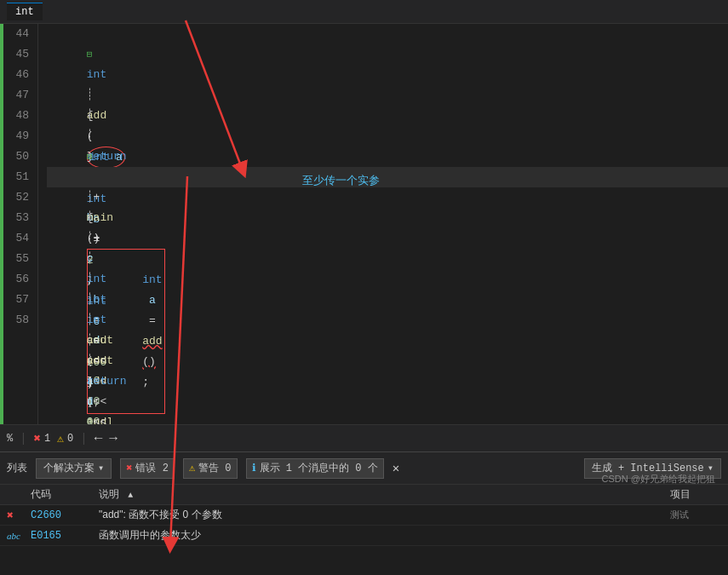 The width and height of the screenshot is (728, 575). What do you see at coordinates (20, 300) in the screenshot?
I see `line-num-57: 57` at bounding box center [20, 300].